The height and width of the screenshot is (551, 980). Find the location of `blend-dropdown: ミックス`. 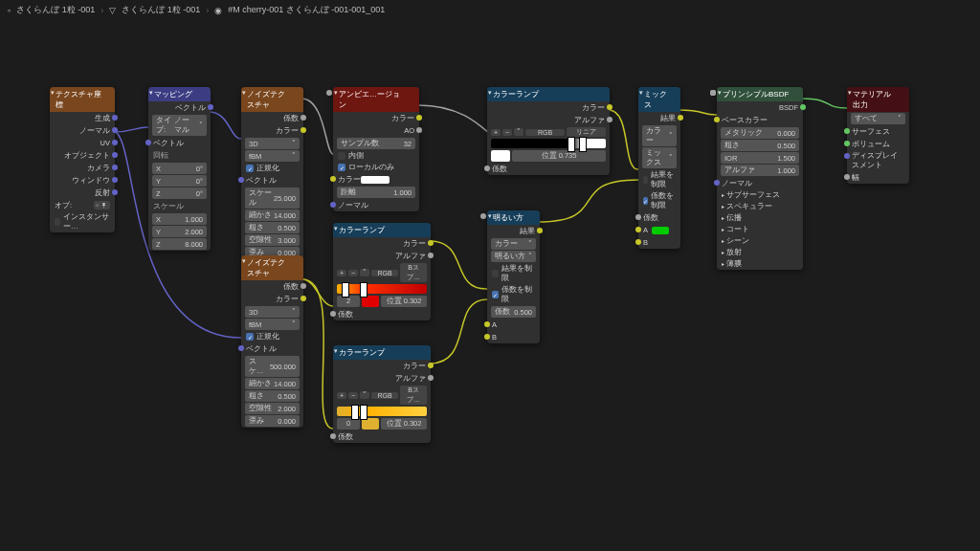

blend-dropdown: ミックス is located at coordinates (659, 158).